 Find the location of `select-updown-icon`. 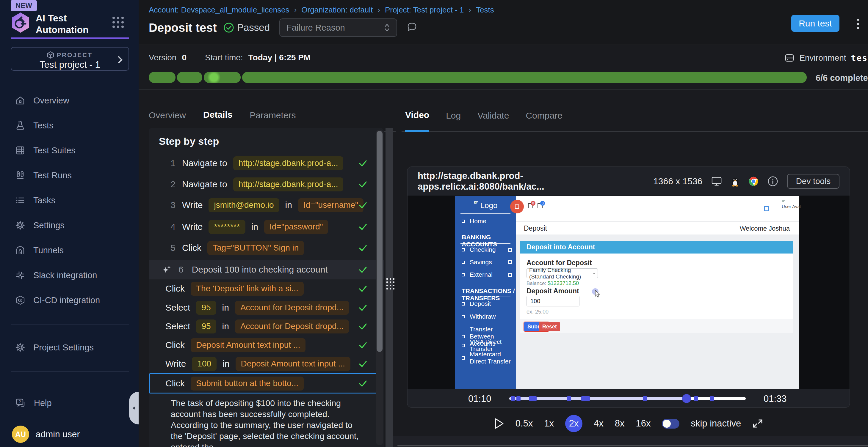

select-updown-icon is located at coordinates (387, 28).